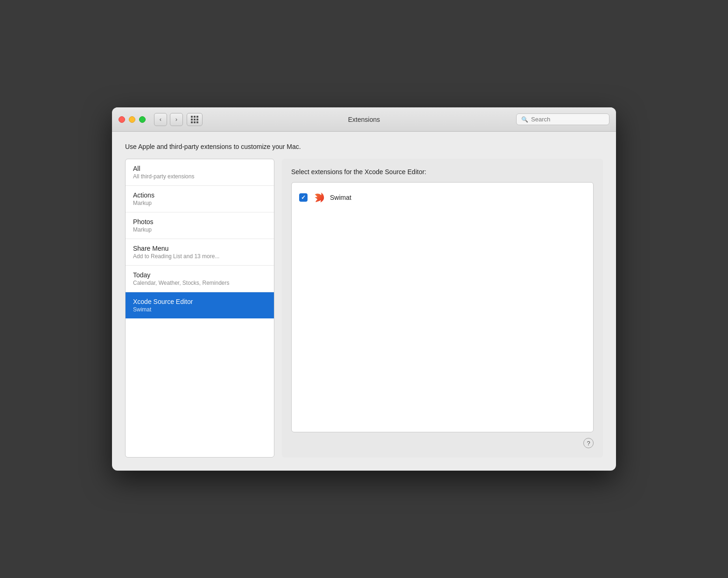  What do you see at coordinates (195, 120) in the screenshot?
I see `grid-view-button` at bounding box center [195, 120].